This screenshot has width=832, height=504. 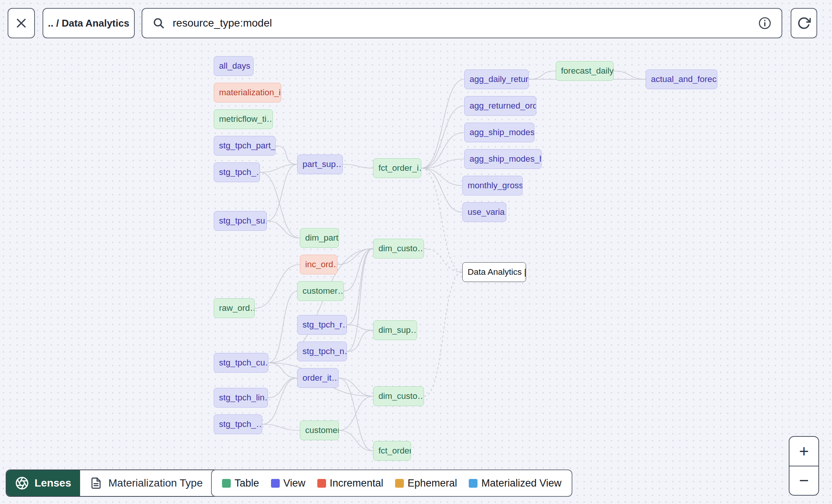 I want to click on aperture-icon, so click(x=22, y=483).